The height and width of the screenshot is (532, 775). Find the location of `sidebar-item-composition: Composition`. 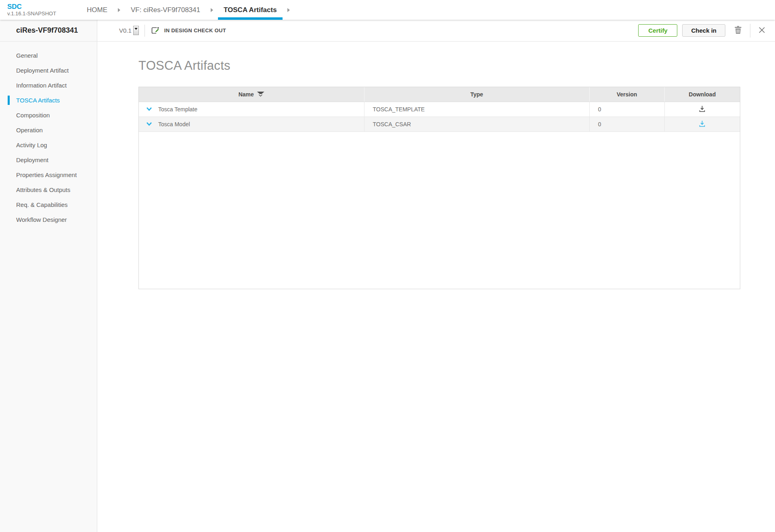

sidebar-item-composition: Composition is located at coordinates (48, 115).